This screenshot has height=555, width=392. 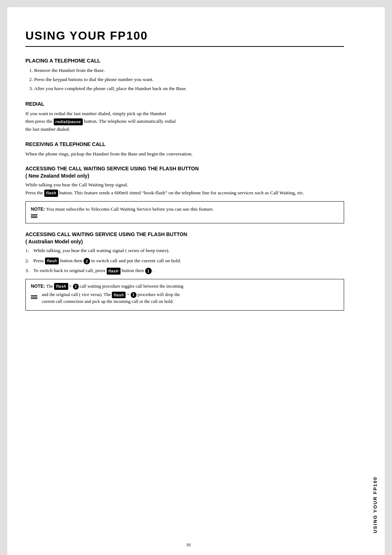 I want to click on note-au-line1: NOTE: The flash + 2 call waiting procedu…, so click(x=185, y=286).